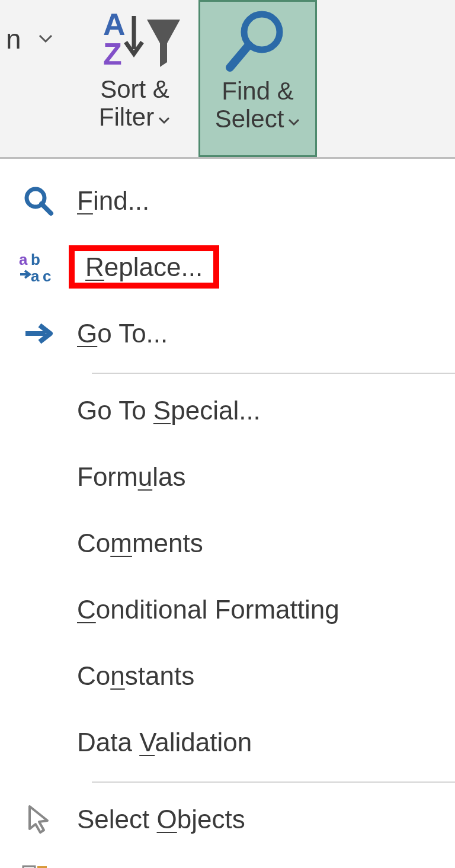 Image resolution: width=455 pixels, height=868 pixels. I want to click on magnifier-icon, so click(258, 41).